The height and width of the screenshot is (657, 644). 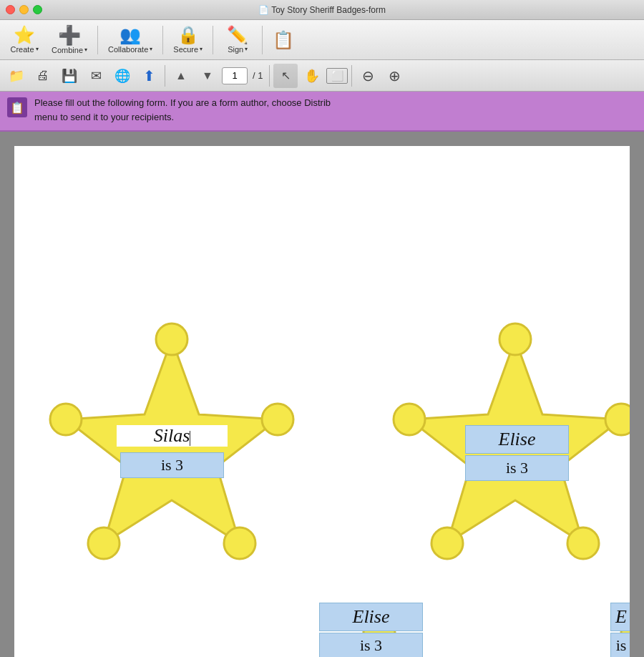 What do you see at coordinates (122, 76) in the screenshot?
I see `globe-button: 🌐` at bounding box center [122, 76].